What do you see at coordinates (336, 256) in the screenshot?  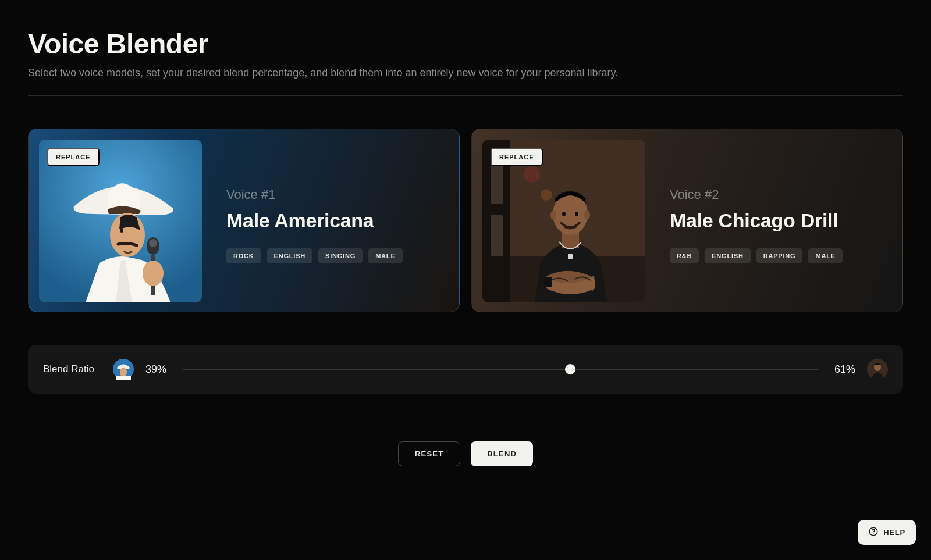 I see `voice-1-tags: ROCK ENGLISH SINGING MALE` at bounding box center [336, 256].